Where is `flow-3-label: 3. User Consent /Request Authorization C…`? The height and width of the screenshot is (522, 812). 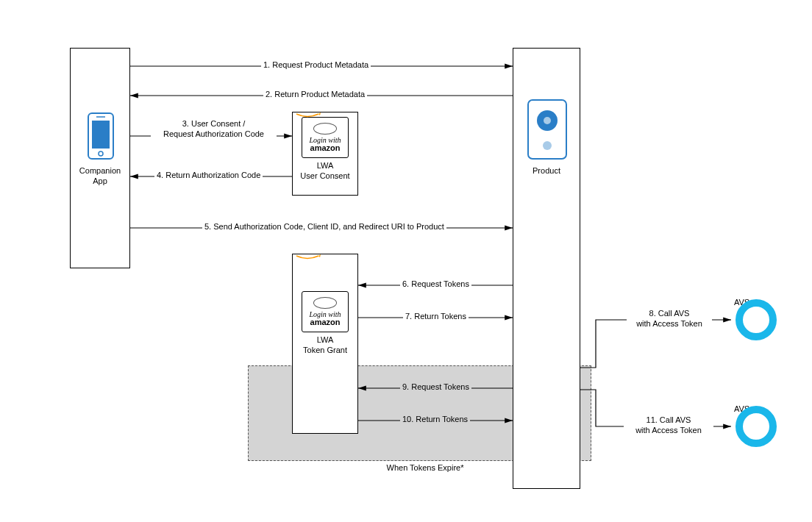 flow-3-label: 3. User Consent /Request Authorization C… is located at coordinates (213, 129).